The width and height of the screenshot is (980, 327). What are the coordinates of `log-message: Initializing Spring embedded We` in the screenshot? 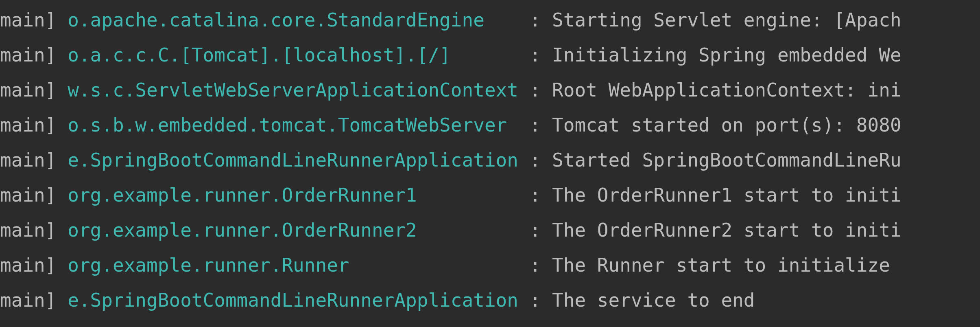 It's located at (727, 55).